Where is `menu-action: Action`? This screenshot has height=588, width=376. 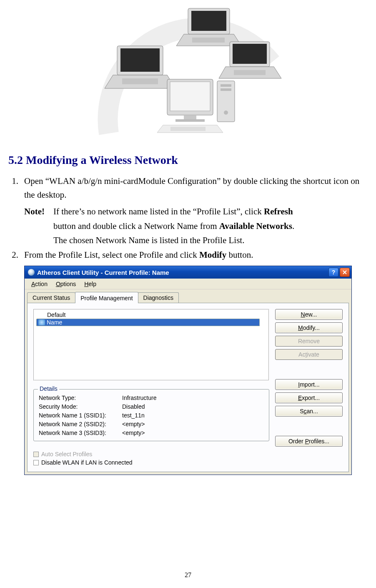 menu-action: Action is located at coordinates (39, 284).